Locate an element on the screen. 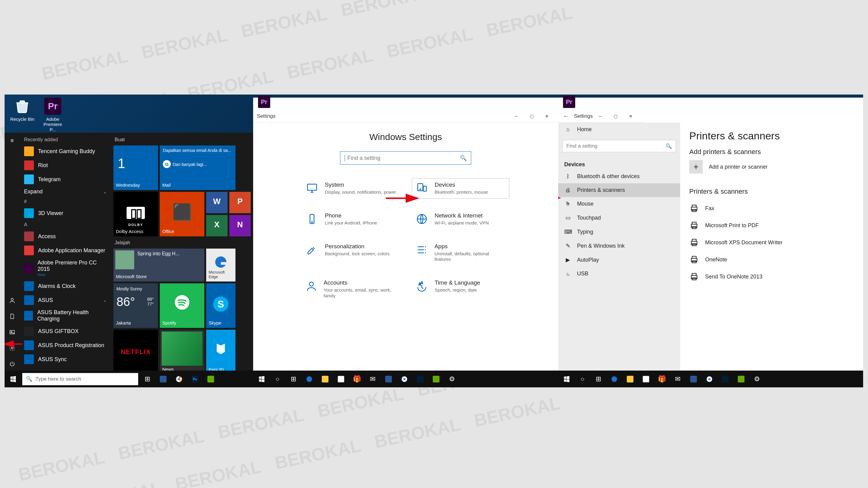  tile-powerpoint: P is located at coordinates (240, 203).